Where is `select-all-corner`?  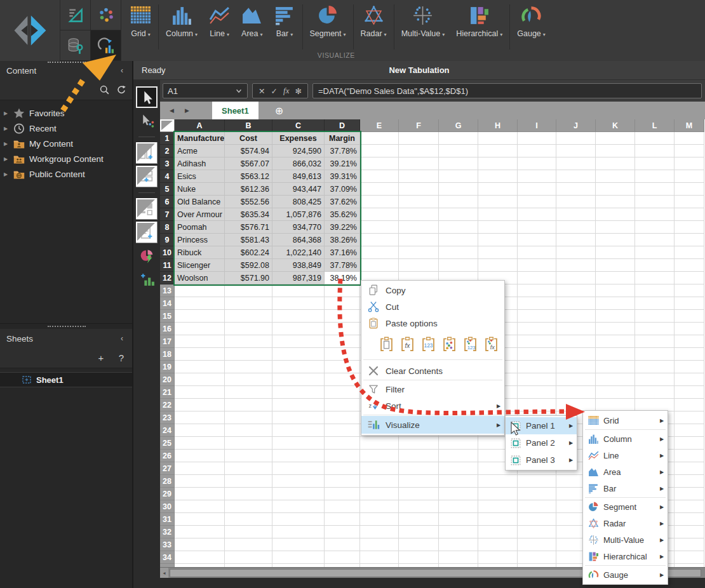
select-all-corner is located at coordinates (168, 126).